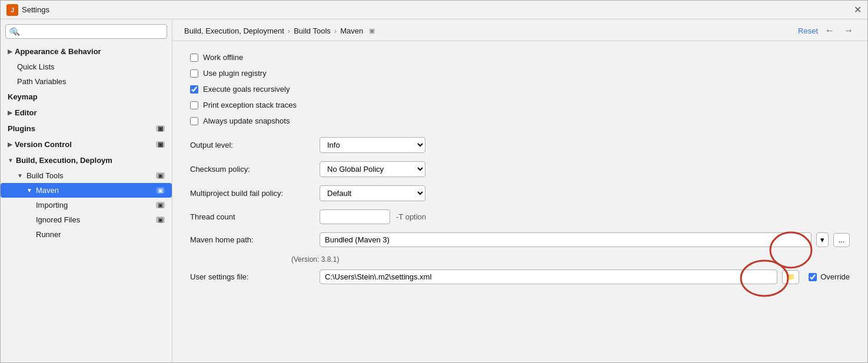 The height and width of the screenshot is (363, 868). I want to click on output-level-label: Output level:, so click(255, 145).